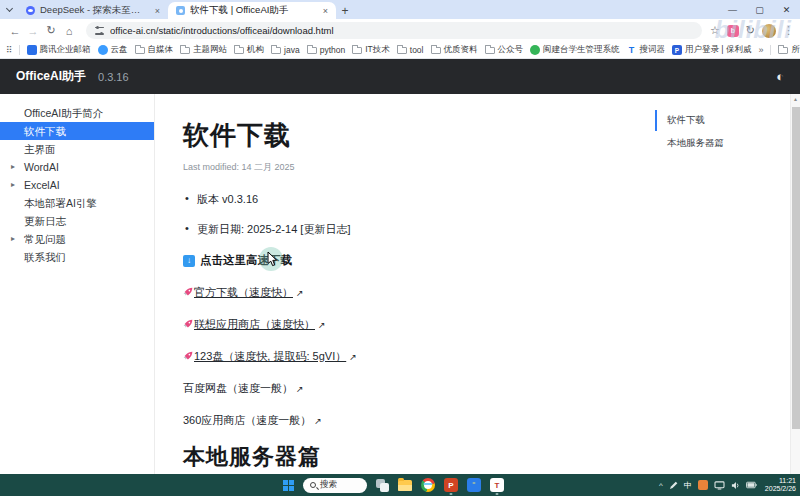 The image size is (800, 496). Describe the element at coordinates (328, 485) in the screenshot. I see `search-label: 搜索` at that location.